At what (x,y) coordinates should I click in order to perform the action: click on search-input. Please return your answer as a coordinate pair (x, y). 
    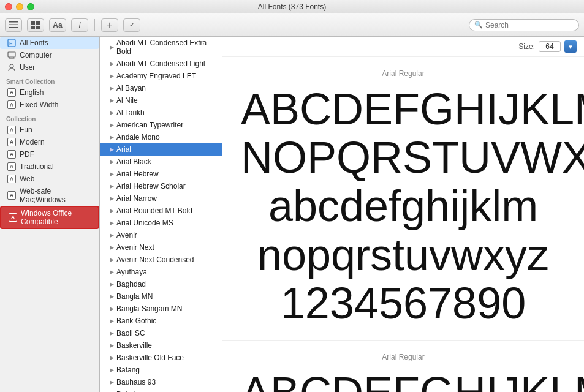
    Looking at the image, I should click on (529, 25).